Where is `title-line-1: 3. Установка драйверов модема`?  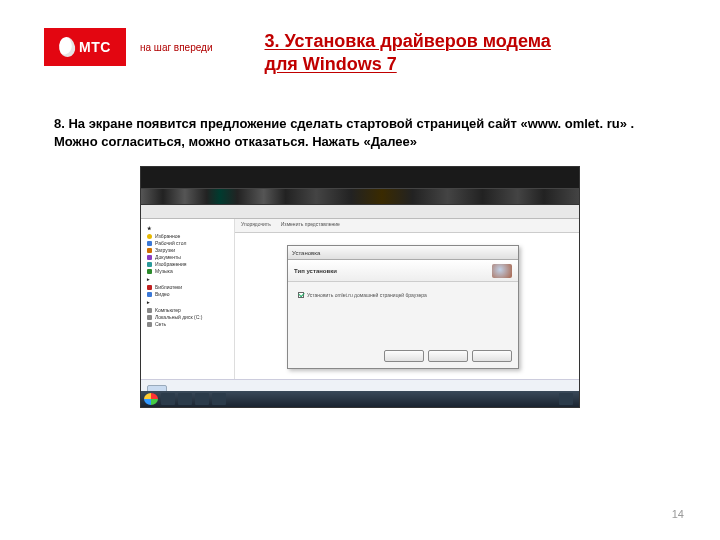
title-line-1: 3. Установка драйверов модема is located at coordinates (408, 42).